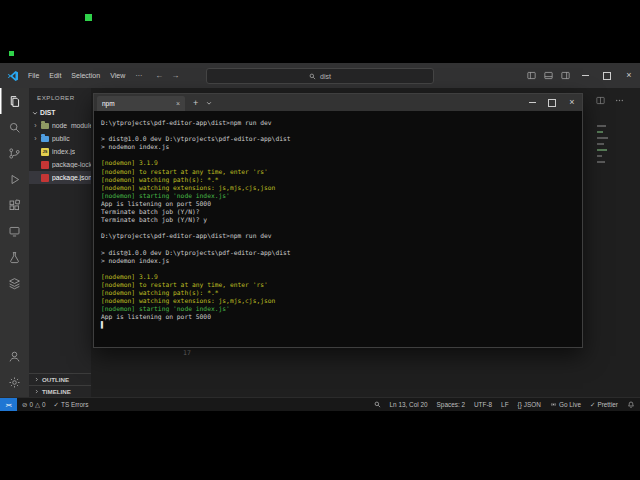 The image size is (640, 480). What do you see at coordinates (38, 405) in the screenshot?
I see `warning-icon: △` at bounding box center [38, 405].